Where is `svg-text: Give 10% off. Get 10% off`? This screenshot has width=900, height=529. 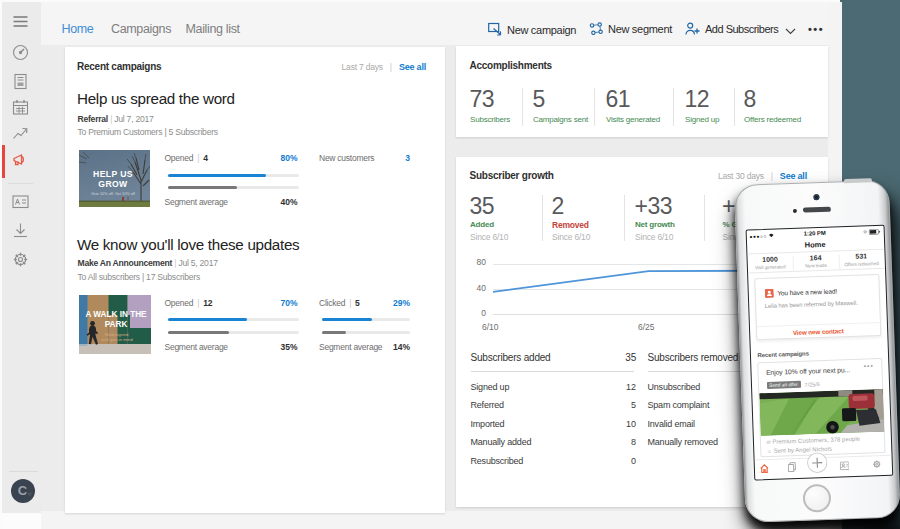
svg-text: Give 10% off. Get 10% off is located at coordinates (114, 194).